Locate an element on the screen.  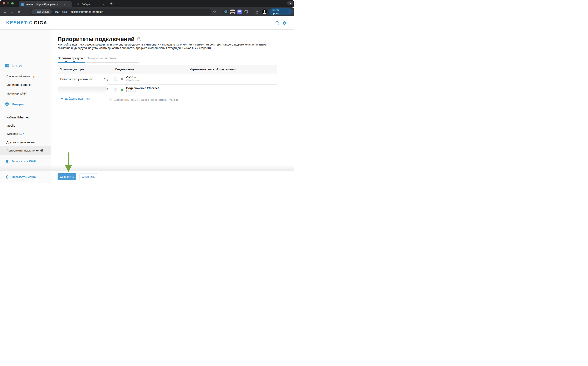
extensions-puzzle-icon is located at coordinates (246, 12).